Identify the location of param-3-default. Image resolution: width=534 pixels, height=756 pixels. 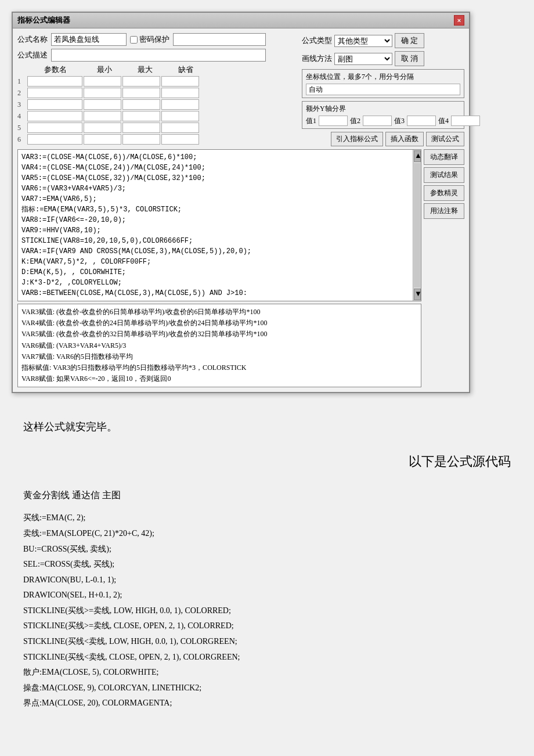
(180, 105).